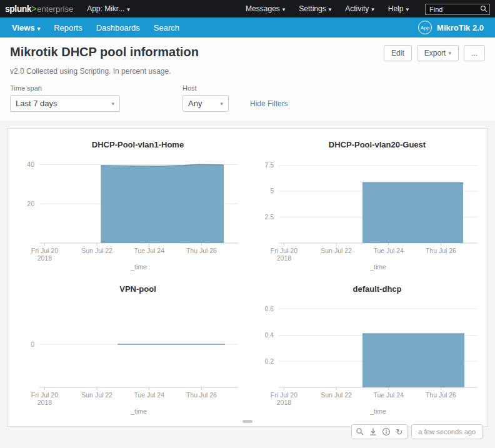  What do you see at coordinates (269, 165) in the screenshot?
I see `svg-text: 7.5` at bounding box center [269, 165].